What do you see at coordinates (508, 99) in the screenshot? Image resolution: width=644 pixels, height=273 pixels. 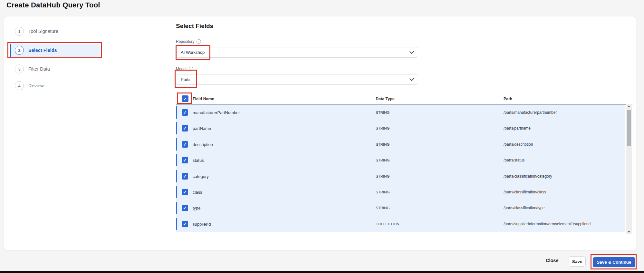 I see `column-header-path: Path` at bounding box center [508, 99].